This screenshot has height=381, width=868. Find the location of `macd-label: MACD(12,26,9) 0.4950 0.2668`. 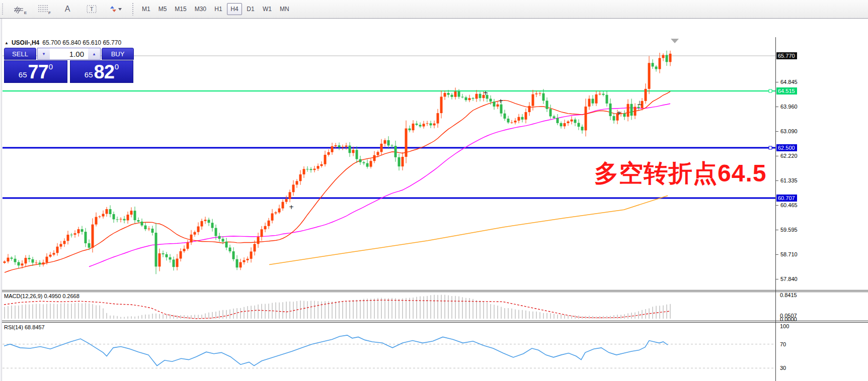

macd-label: MACD(12,26,9) 0.4950 0.2668 is located at coordinates (42, 296).